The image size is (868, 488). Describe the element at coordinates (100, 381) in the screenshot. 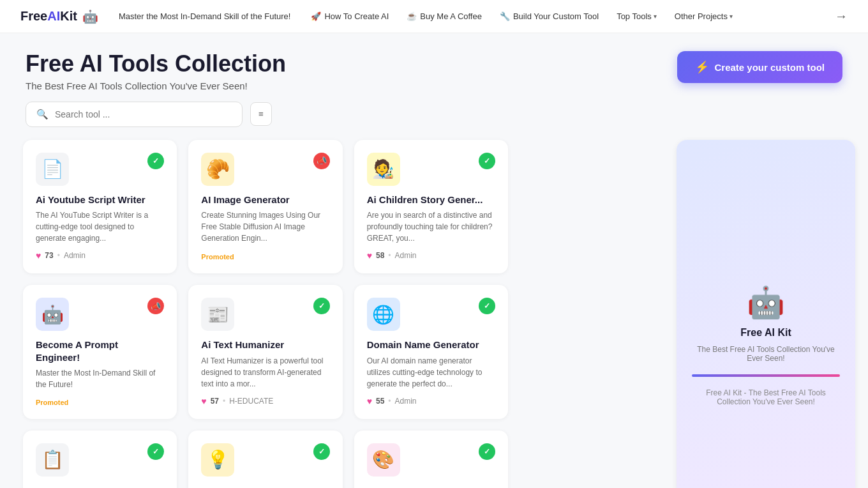

I see `card-desc: Master the Most In-Demand Skill of the F…` at that location.